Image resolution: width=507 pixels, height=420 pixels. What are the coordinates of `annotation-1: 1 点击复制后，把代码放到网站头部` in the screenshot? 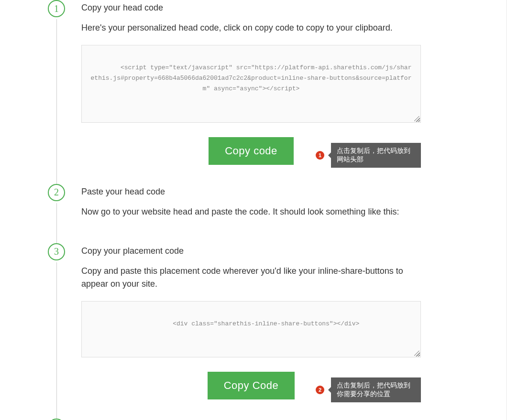 It's located at (368, 155).